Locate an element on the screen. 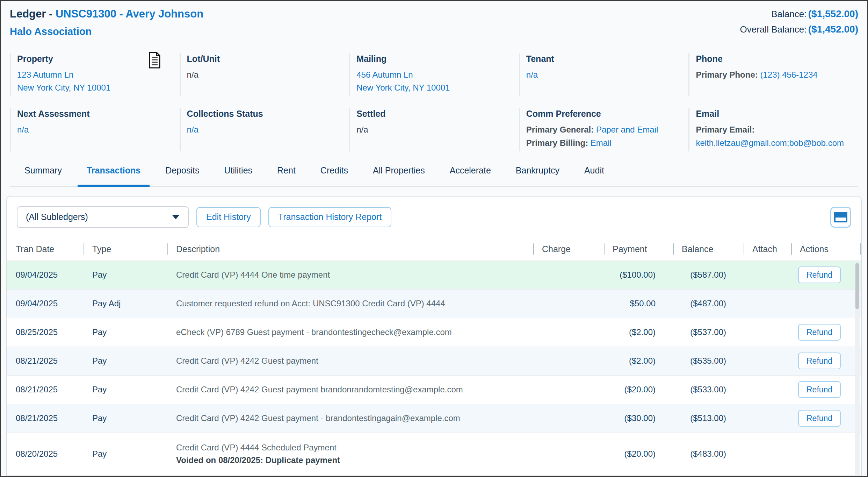 This screenshot has width=868, height=477. description-text: Credit Card (VP) 4242 Guest payment bran… is located at coordinates (355, 390).